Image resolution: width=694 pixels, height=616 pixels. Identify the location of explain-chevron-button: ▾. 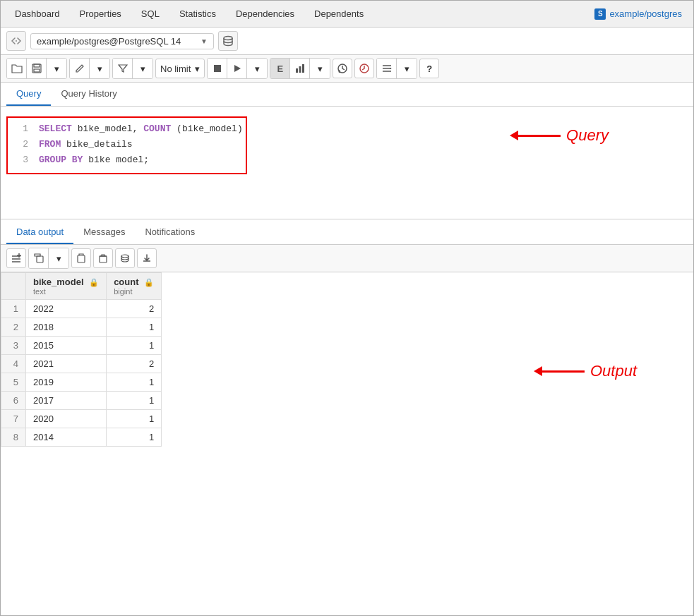
(320, 68).